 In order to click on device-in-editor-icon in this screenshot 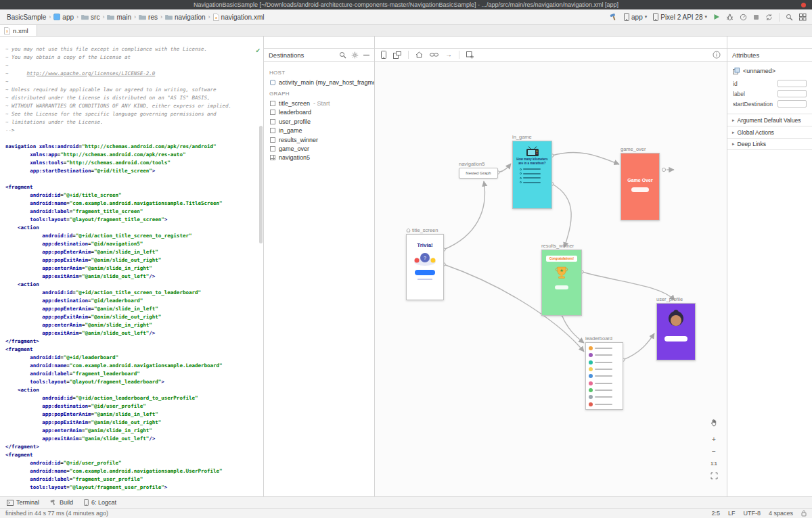, I will do `click(384, 55)`.